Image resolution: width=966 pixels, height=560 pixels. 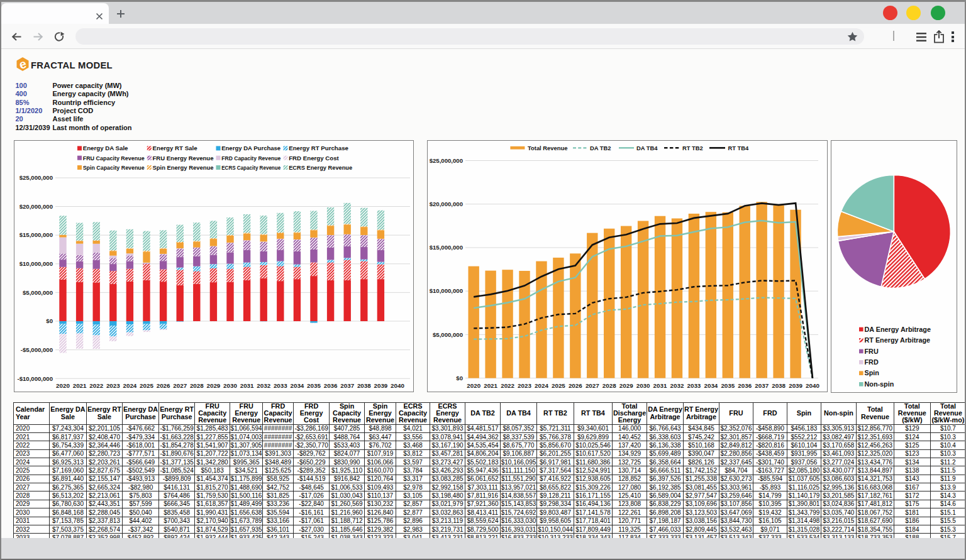 I want to click on svg-text: RT TB2, so click(x=693, y=148).